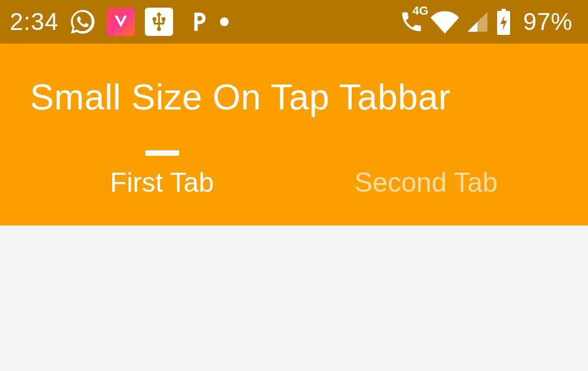  What do you see at coordinates (477, 22) in the screenshot?
I see `signal-icon` at bounding box center [477, 22].